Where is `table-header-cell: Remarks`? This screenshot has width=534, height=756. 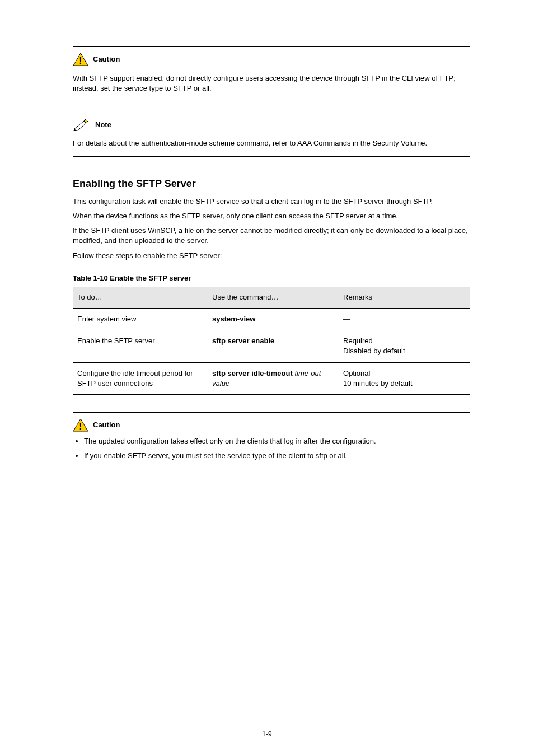 table-header-cell: Remarks is located at coordinates (404, 298).